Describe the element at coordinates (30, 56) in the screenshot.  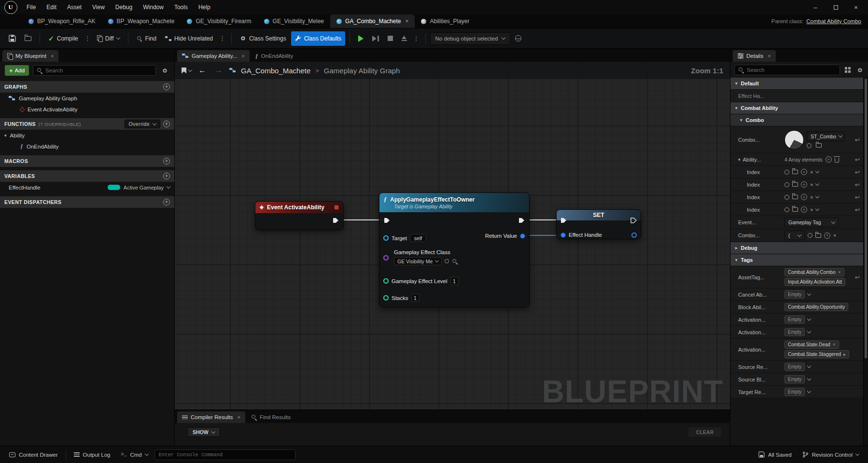
I see `tab-my-blueprint: My Blueprint ×` at that location.